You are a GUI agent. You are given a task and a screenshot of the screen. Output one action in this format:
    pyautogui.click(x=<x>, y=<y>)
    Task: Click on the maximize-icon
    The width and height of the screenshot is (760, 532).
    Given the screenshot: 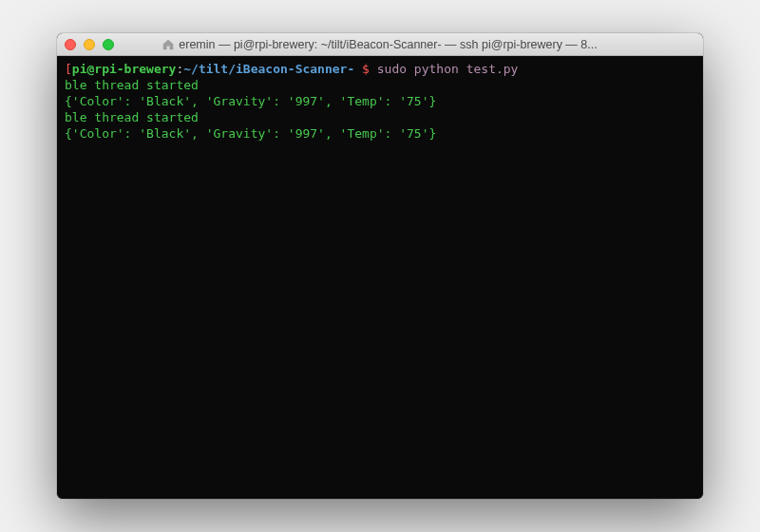 What is the action you would take?
    pyautogui.click(x=108, y=45)
    